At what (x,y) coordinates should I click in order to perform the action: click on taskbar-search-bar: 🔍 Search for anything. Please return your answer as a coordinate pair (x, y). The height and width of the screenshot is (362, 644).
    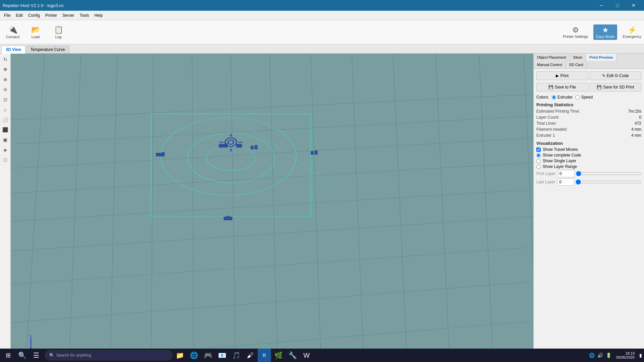
    Looking at the image, I should click on (109, 355).